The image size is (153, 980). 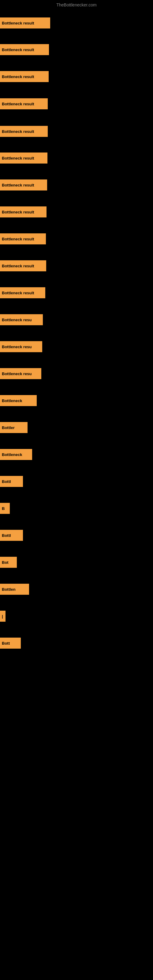 I want to click on bottleneck-result-item: B, so click(x=5, y=508).